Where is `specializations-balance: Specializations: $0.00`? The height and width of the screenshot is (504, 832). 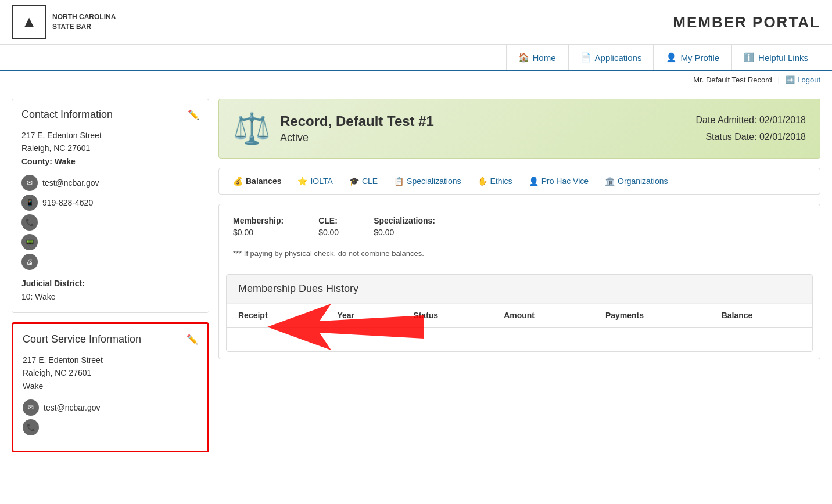 specializations-balance: Specializations: $0.00 is located at coordinates (404, 226).